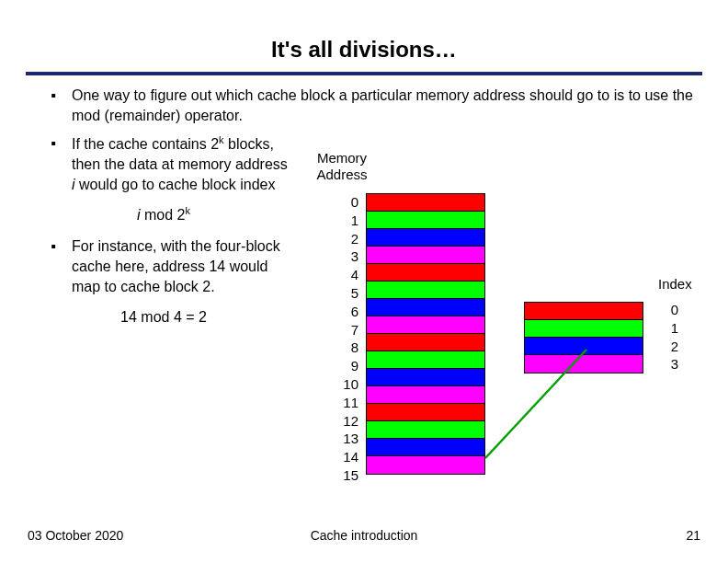 The image size is (728, 563). What do you see at coordinates (345, 293) in the screenshot?
I see `memory-num: 5` at bounding box center [345, 293].